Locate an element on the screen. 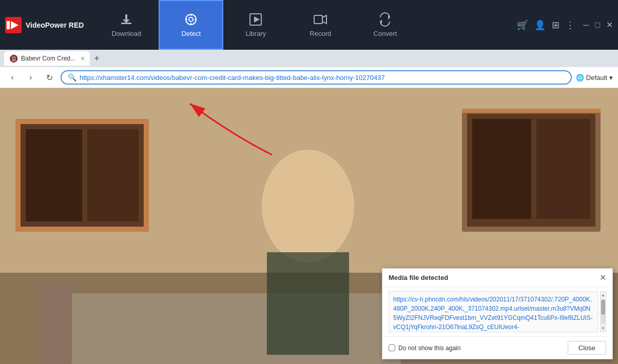  tab-detect: Detect is located at coordinates (191, 25).